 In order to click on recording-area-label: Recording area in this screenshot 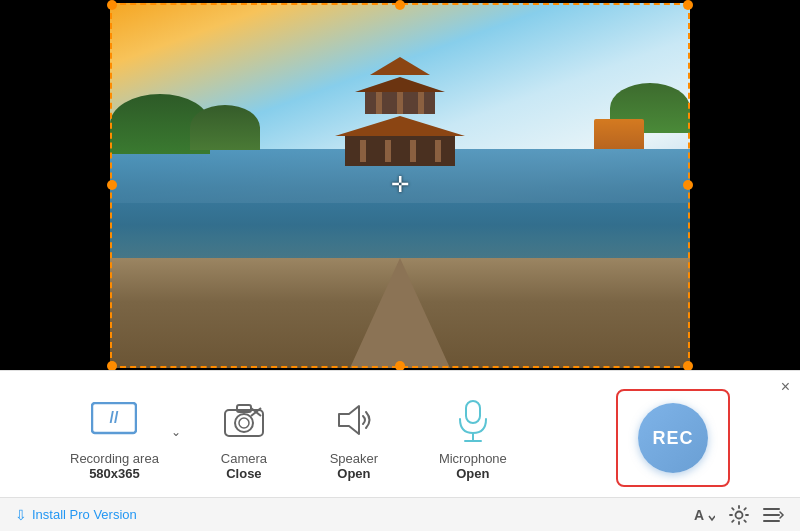, I will do `click(114, 458)`.